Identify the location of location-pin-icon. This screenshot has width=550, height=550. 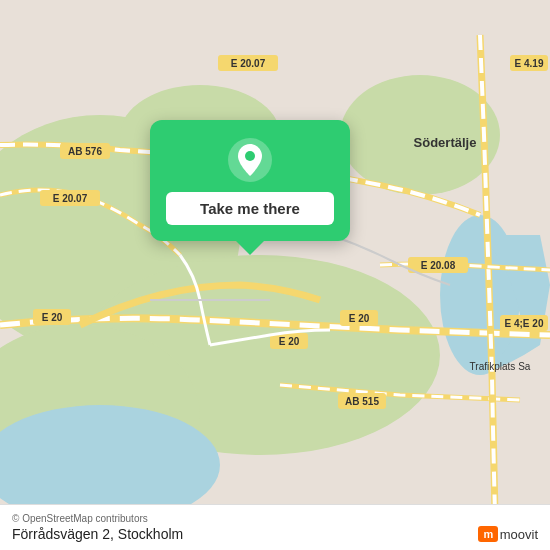
(250, 160).